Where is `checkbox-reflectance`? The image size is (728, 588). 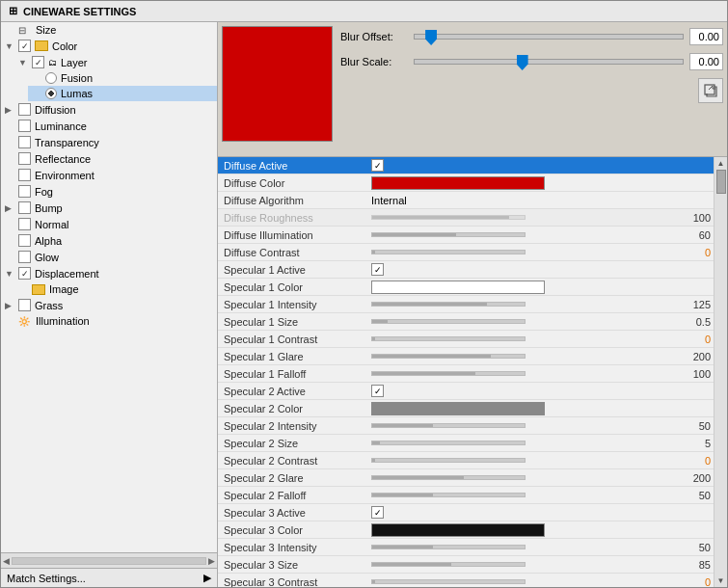
checkbox-reflectance is located at coordinates (25, 158).